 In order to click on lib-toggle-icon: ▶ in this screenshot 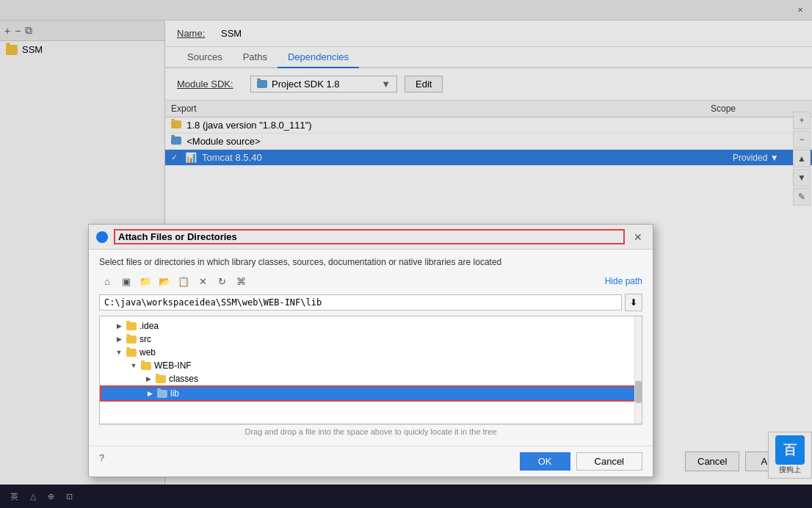, I will do `click(150, 393)`.